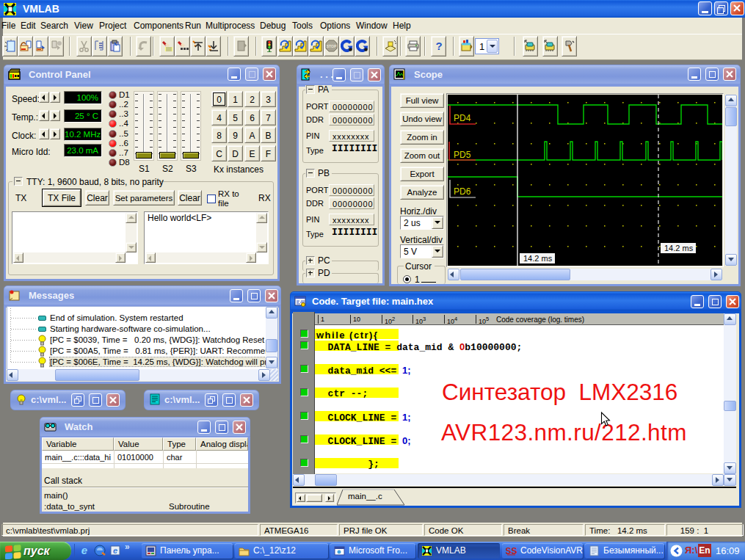 The width and height of the screenshot is (745, 560). I want to click on svg-text: PD4, so click(462, 118).